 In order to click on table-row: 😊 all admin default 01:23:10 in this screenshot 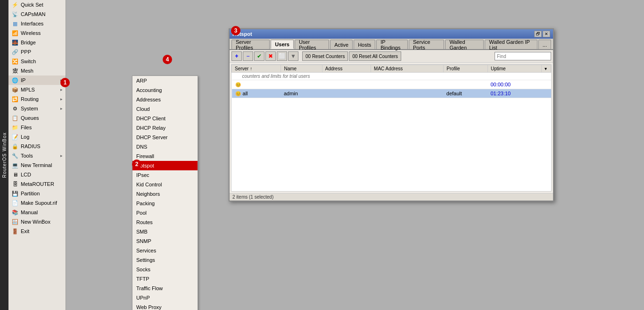, I will do `click(391, 93)`.